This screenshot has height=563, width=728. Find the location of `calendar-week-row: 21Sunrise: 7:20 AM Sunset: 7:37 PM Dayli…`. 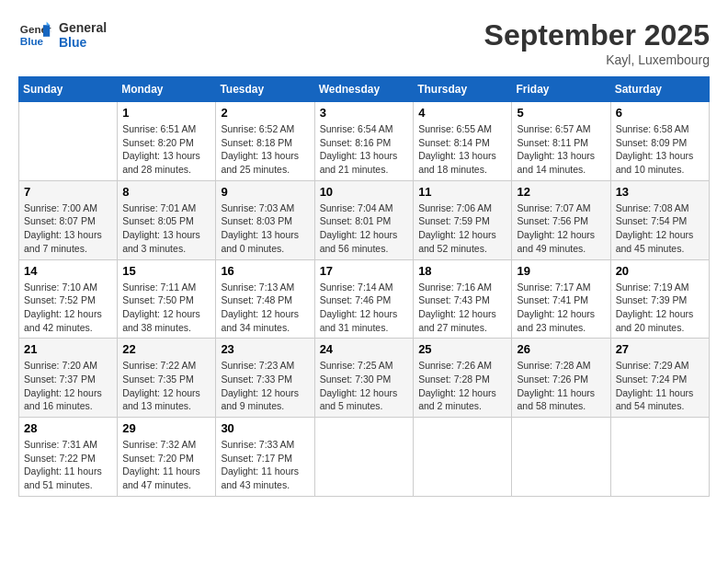

calendar-week-row: 21Sunrise: 7:20 AM Sunset: 7:37 PM Dayli… is located at coordinates (364, 378).